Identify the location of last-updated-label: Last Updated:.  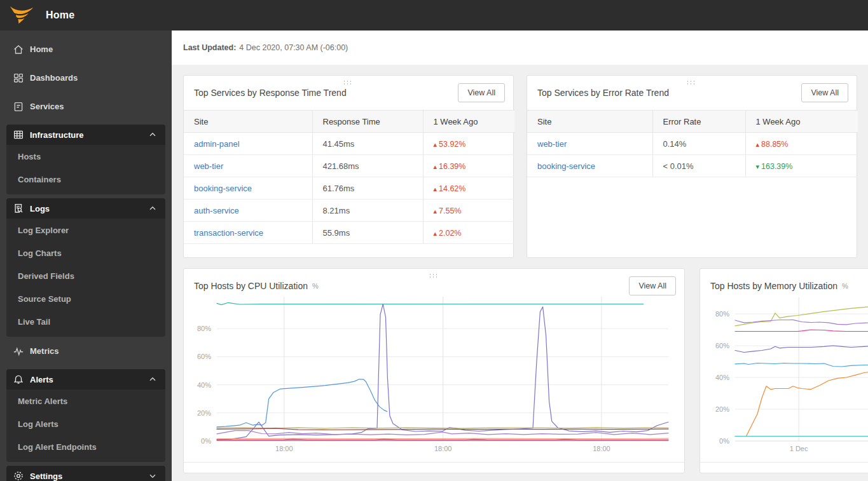
(210, 48).